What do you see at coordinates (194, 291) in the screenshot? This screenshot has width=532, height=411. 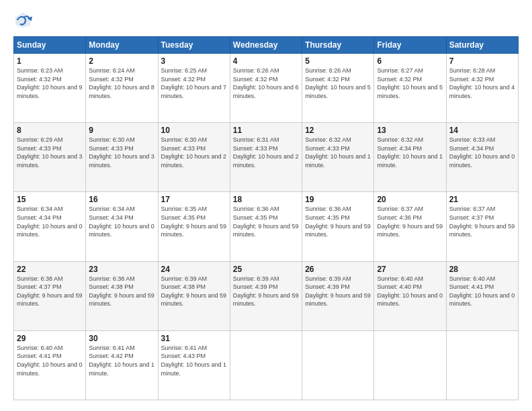 I see `cell-info: Sunrise: 6:39 AMSunset: 4:38 PMDaylight:…` at bounding box center [194, 291].